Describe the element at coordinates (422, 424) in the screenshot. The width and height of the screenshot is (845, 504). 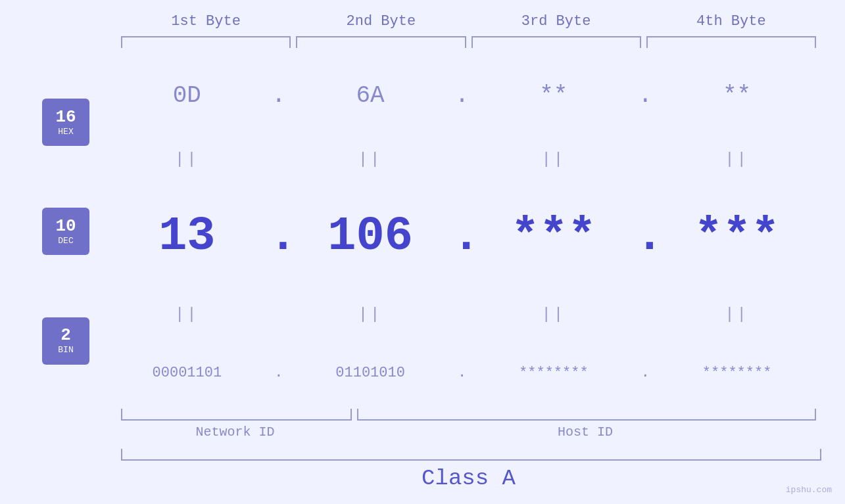
I see `bottom-section: Network ID Host ID` at that location.